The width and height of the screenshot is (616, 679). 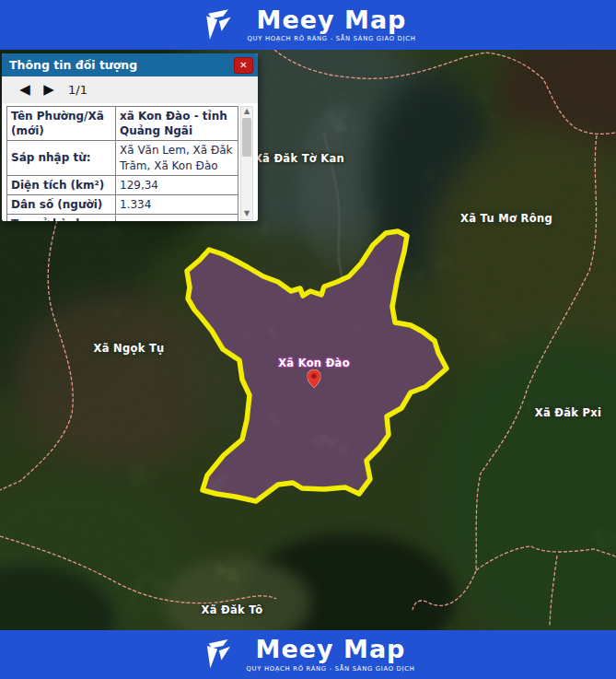 What do you see at coordinates (243, 65) in the screenshot?
I see `close-icon: ✕` at bounding box center [243, 65].